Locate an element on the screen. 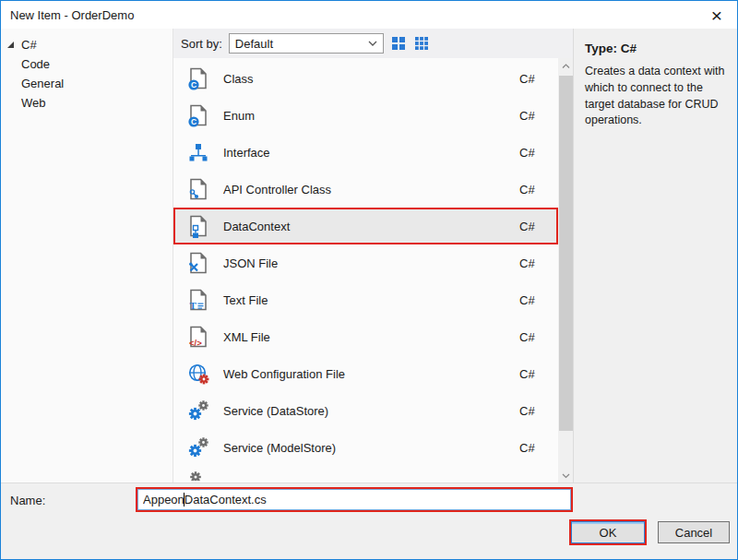 Image resolution: width=738 pixels, height=560 pixels. template-label: Web Configuration File is located at coordinates (371, 375).